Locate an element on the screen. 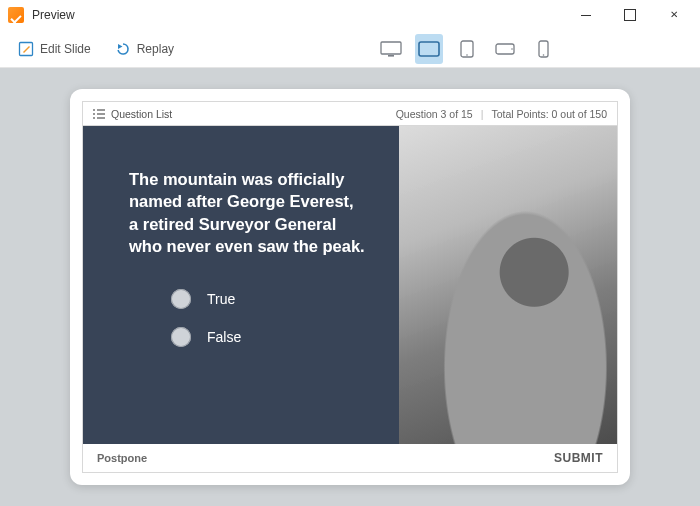  app-icon is located at coordinates (16, 15).